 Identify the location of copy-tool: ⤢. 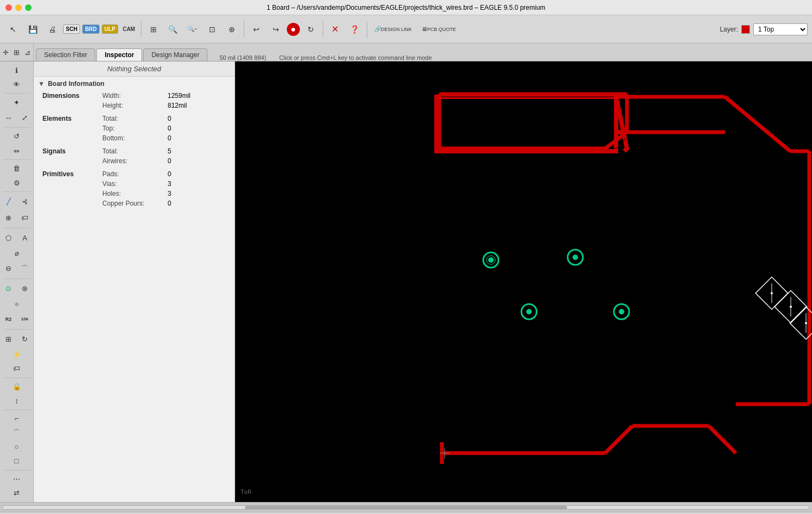
(25, 117).